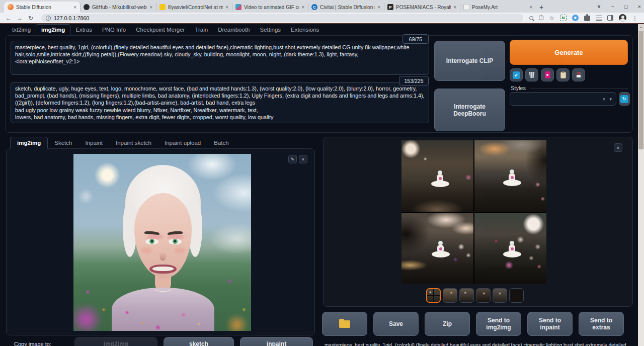 The width and height of the screenshot is (644, 346). Describe the element at coordinates (346, 7) in the screenshot. I see `browser-tab-civitai: C Civitai | Stable Diffusion model ×` at that location.